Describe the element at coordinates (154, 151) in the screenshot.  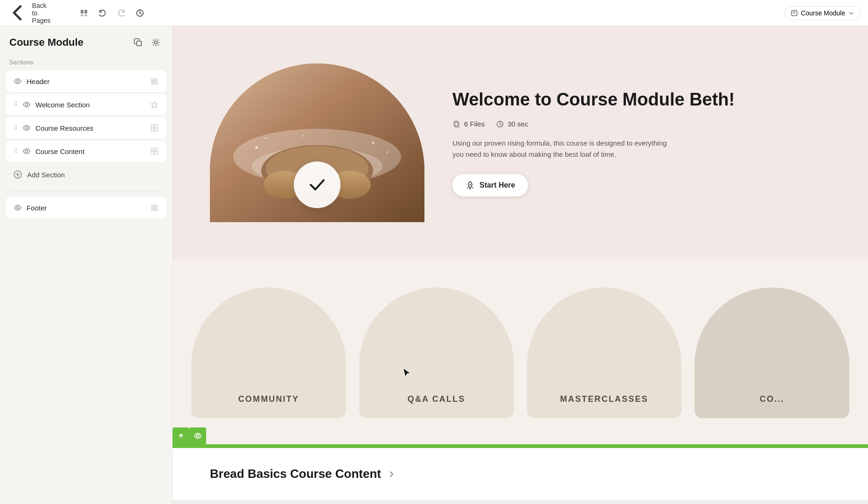
I see `section-action-content` at that location.